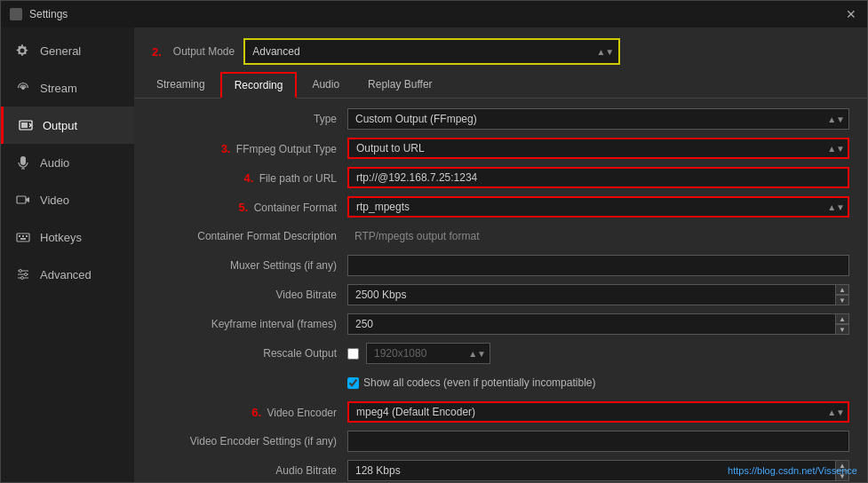 This screenshot has width=868, height=483. Describe the element at coordinates (250, 236) in the screenshot. I see `container-desc-label: Container Format Description` at that location.